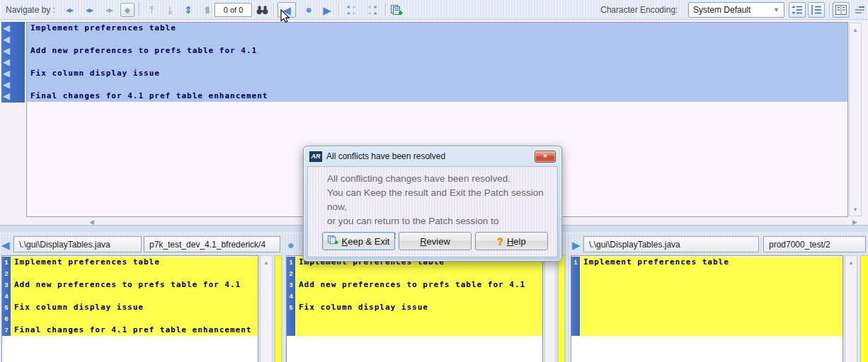 The height and width of the screenshot is (362, 868). I want to click on left-pane-marker-icon, so click(7, 245).